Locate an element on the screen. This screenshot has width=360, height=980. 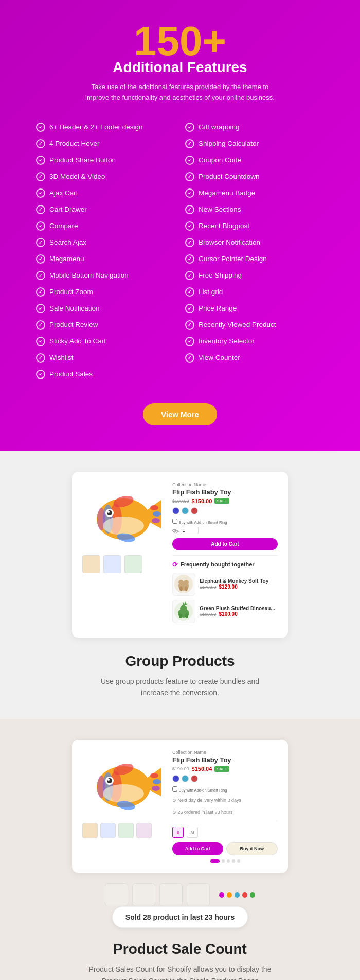
quantity-row: Qty: is located at coordinates (225, 530).